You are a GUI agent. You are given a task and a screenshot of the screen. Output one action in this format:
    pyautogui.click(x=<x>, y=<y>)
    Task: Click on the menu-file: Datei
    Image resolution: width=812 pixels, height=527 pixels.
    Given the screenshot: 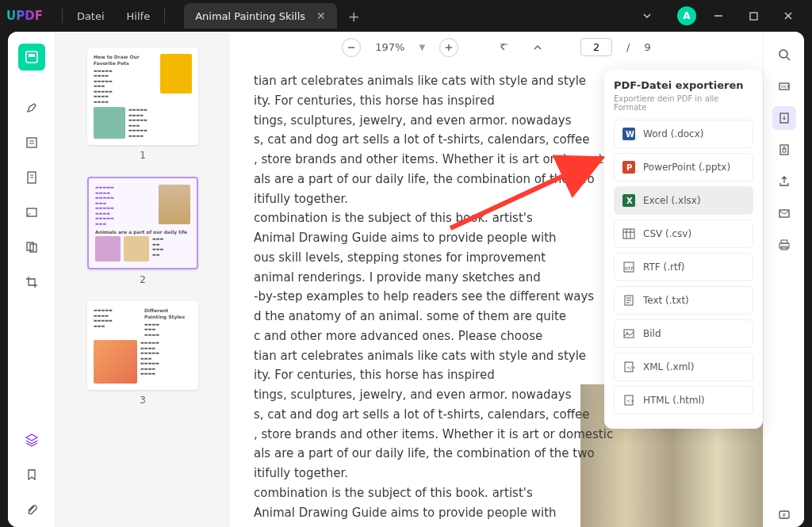 What is the action you would take?
    pyautogui.click(x=90, y=16)
    